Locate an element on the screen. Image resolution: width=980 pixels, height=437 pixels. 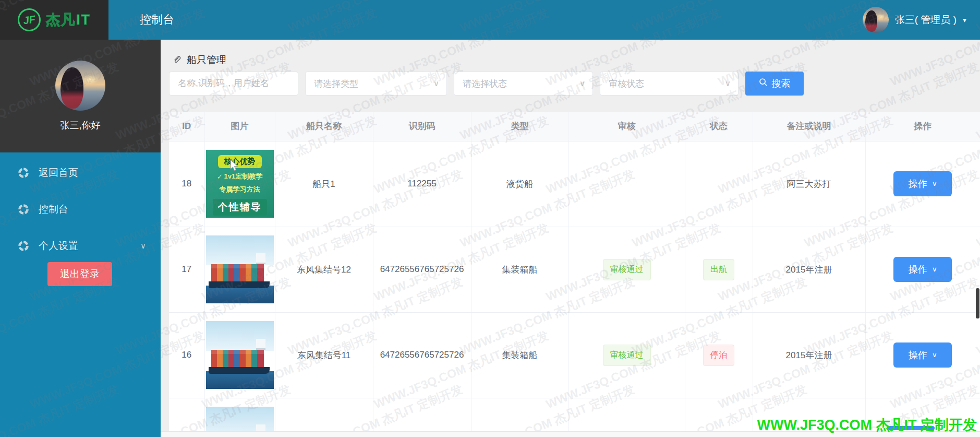
search-button-label: 搜索 is located at coordinates (781, 84).